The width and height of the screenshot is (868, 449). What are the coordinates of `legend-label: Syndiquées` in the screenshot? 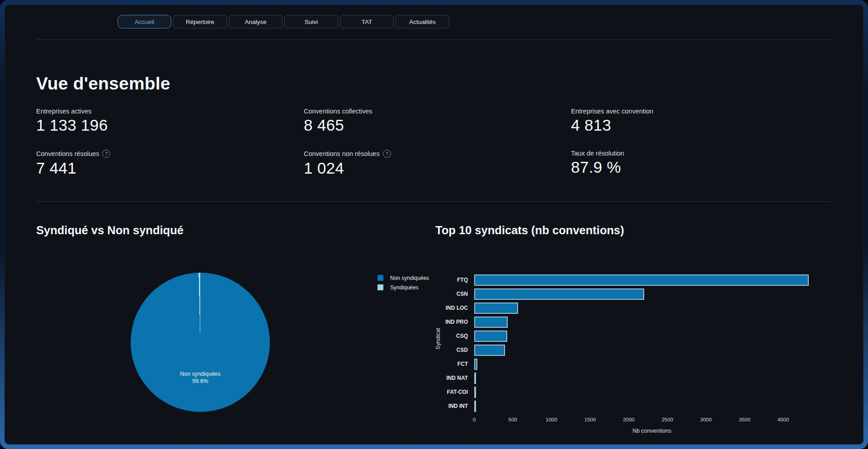 It's located at (404, 288).